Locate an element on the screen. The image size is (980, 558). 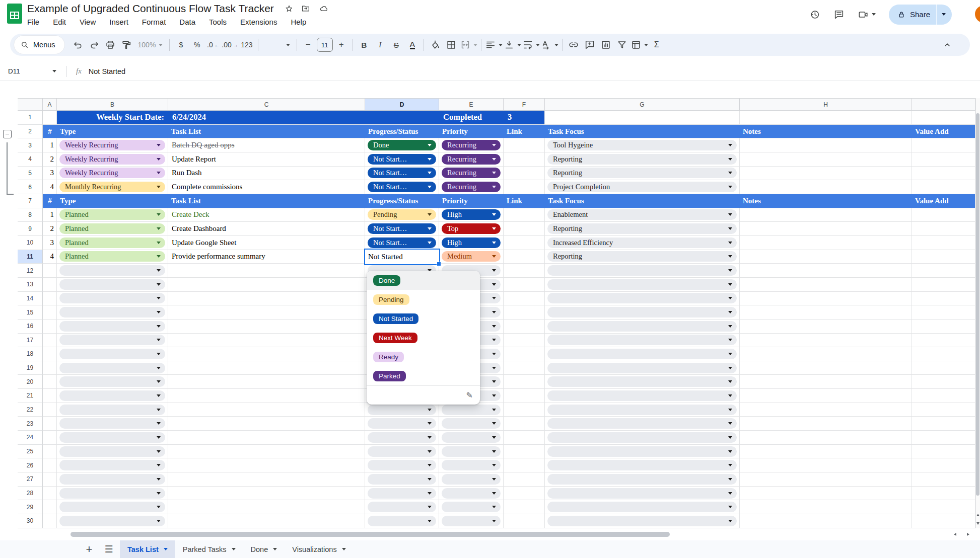
row-header-13: 13 is located at coordinates (30, 285).